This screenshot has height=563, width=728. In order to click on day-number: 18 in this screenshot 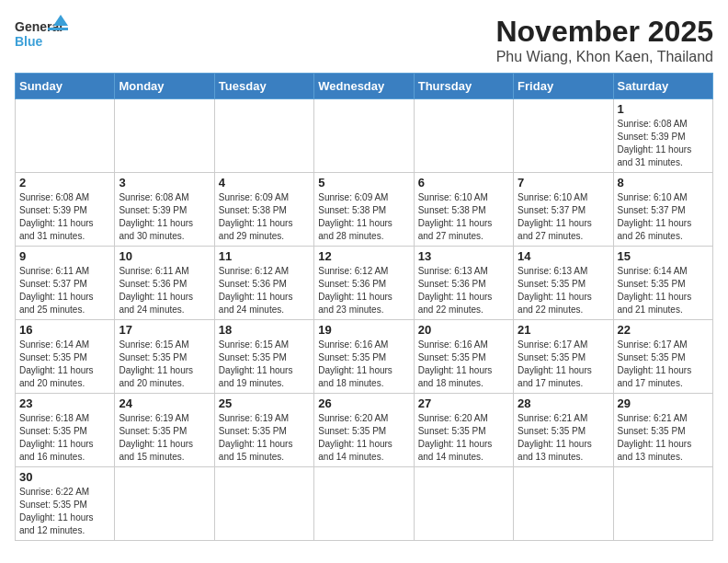, I will do `click(265, 329)`.